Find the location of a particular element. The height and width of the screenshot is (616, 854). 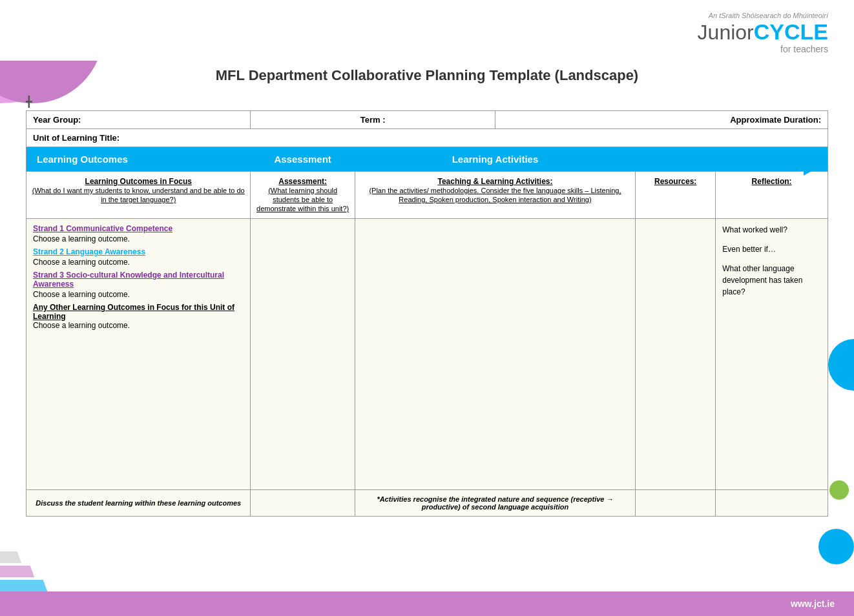

header: An tSraith Shóisearach do Mhúinteoirí Ju… is located at coordinates (427, 30).